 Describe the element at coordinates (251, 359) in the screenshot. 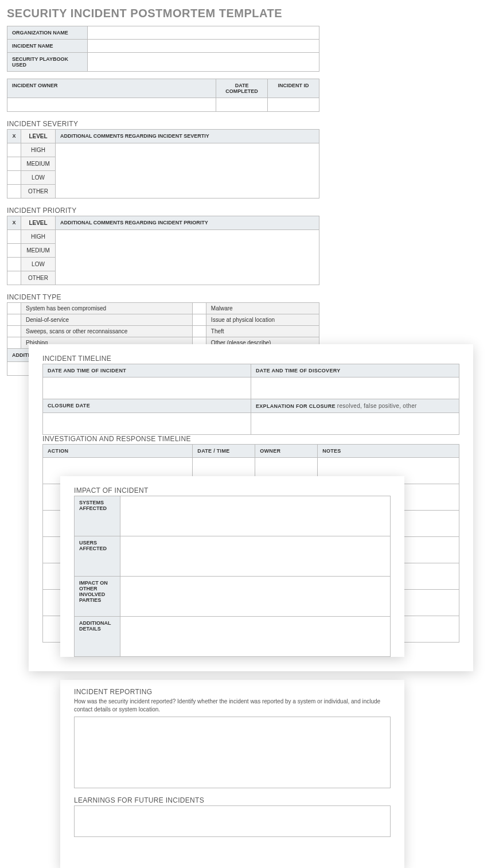

I see `timeline-title: INCIDENT TIMELINE` at that location.